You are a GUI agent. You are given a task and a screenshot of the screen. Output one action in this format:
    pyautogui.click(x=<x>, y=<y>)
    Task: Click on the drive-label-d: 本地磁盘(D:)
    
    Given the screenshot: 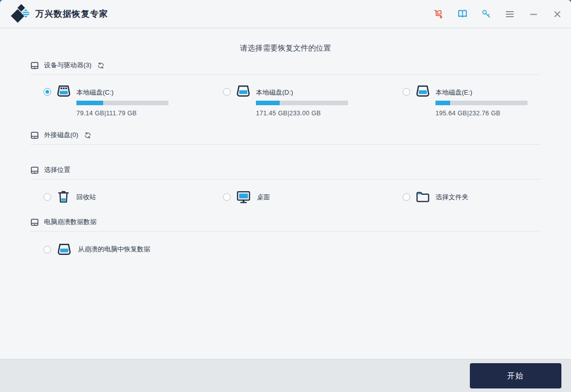 What is the action you would take?
    pyautogui.click(x=302, y=93)
    